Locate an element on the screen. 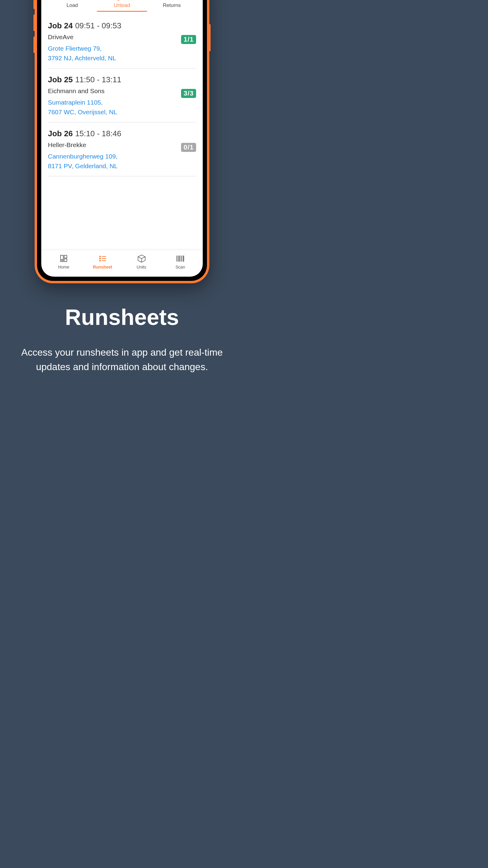 The height and width of the screenshot is (868, 488). nav-label: Home is located at coordinates (64, 267).